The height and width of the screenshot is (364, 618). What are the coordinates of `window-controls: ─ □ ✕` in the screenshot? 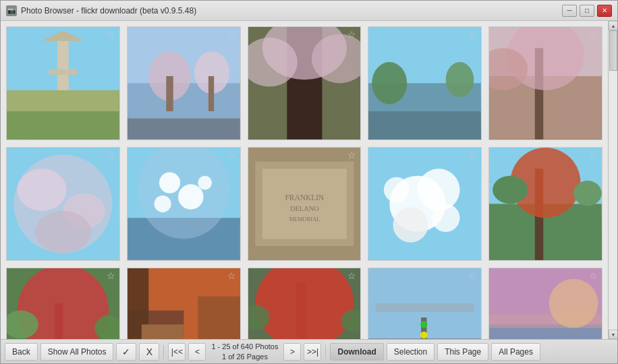 It's located at (587, 11).